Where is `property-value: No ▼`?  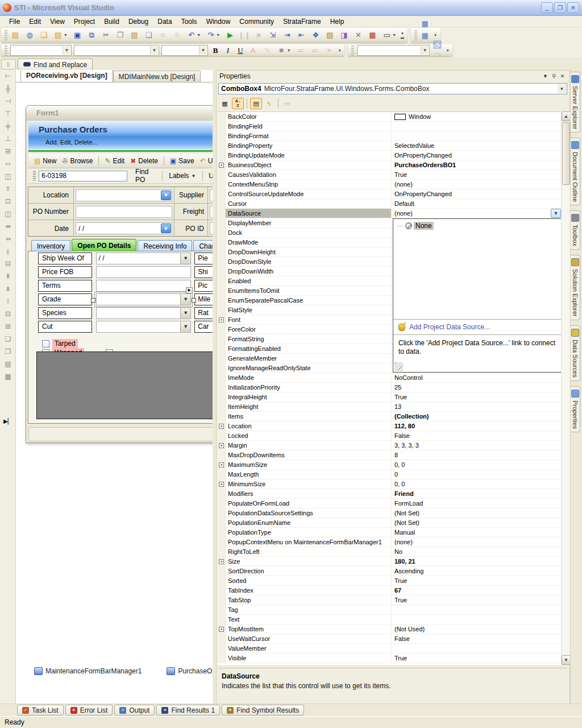
property-value: No ▼ is located at coordinates (476, 552).